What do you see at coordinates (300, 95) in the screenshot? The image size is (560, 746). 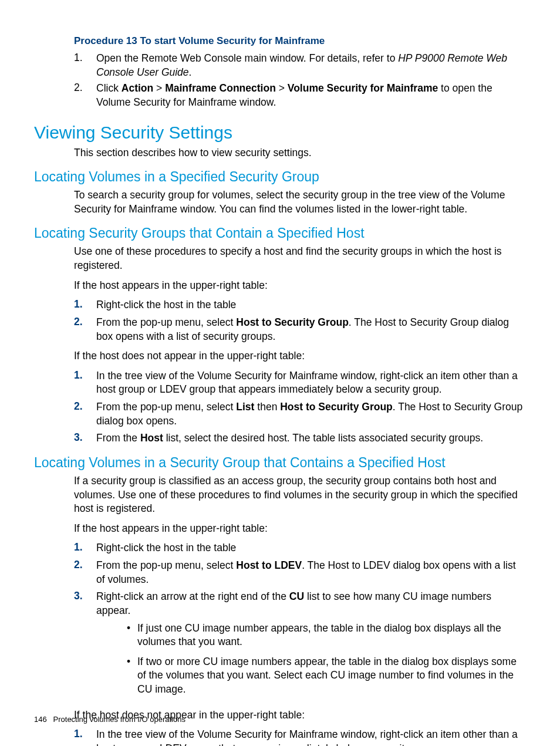 I see `list-item: 2. Click Action > Mainframe Connection >…` at bounding box center [300, 95].